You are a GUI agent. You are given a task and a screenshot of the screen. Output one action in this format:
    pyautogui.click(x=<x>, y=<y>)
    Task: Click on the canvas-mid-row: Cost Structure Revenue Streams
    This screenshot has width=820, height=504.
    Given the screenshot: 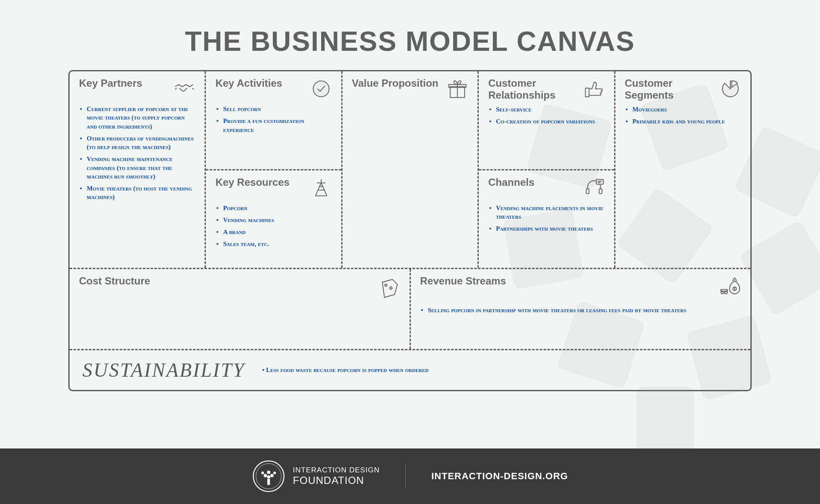 What is the action you would take?
    pyautogui.click(x=410, y=308)
    